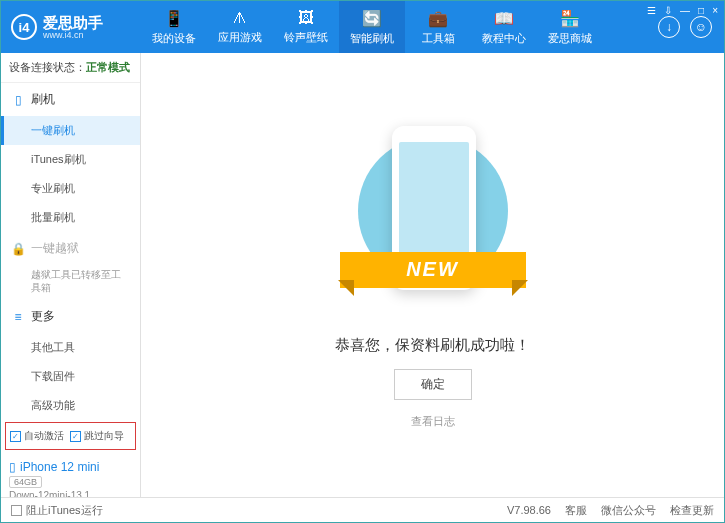 This screenshot has width=725, height=523. Describe the element at coordinates (668, 10) in the screenshot. I see `lock-icon: ⇩` at that location.